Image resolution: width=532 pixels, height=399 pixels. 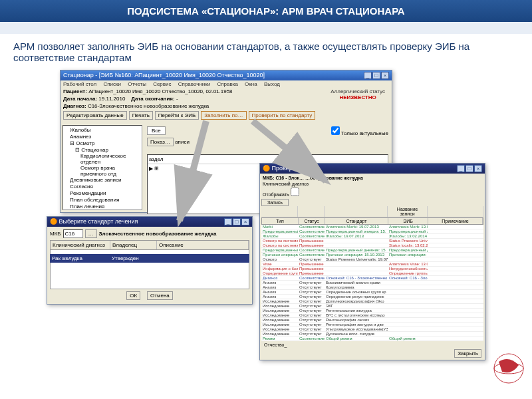 What do you see at coordinates (134, 245) in the screenshot?
I see `col: Владелец` at bounding box center [134, 245].